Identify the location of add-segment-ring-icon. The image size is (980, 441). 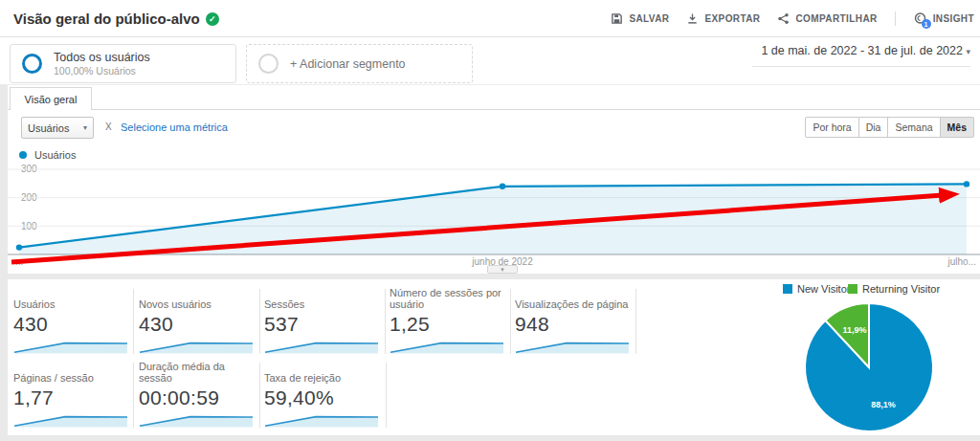
(268, 63).